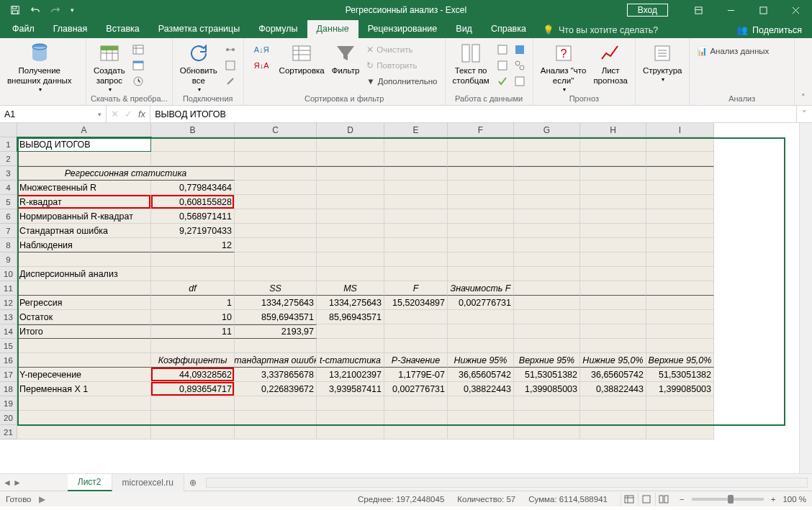 This screenshot has height=510, width=812. What do you see at coordinates (193, 360) in the screenshot?
I see `cell: Коэффициенты` at bounding box center [193, 360].